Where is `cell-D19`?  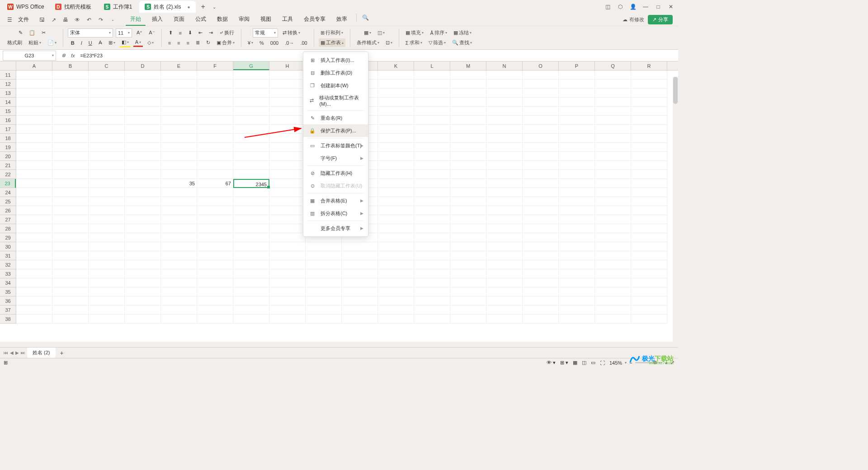
cell-D19 is located at coordinates (143, 147).